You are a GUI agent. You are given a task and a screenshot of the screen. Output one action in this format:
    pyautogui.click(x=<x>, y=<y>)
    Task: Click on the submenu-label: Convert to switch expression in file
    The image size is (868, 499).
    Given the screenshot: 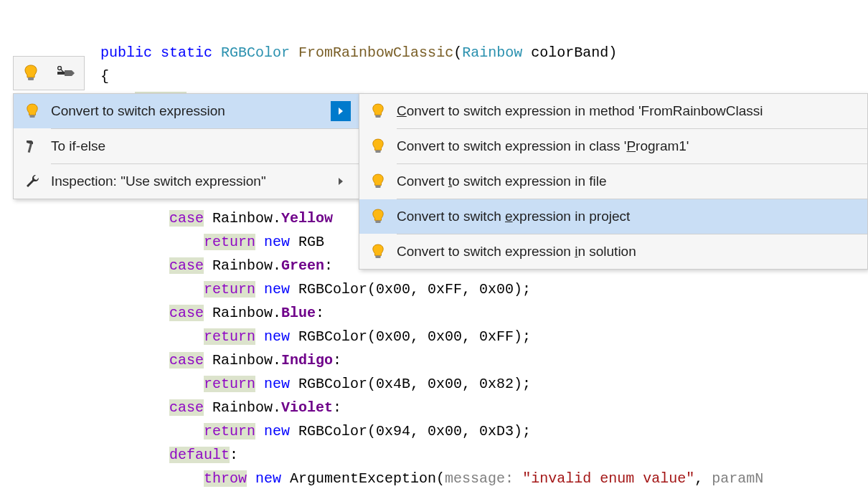 What is the action you would take?
    pyautogui.click(x=624, y=181)
    